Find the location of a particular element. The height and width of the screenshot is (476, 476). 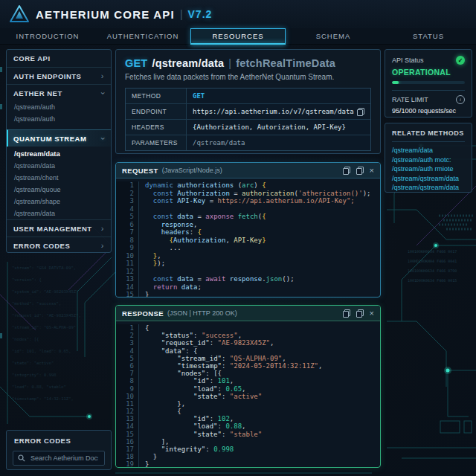

code-line: 7 "nodes": [{ is located at coordinates (248, 373).